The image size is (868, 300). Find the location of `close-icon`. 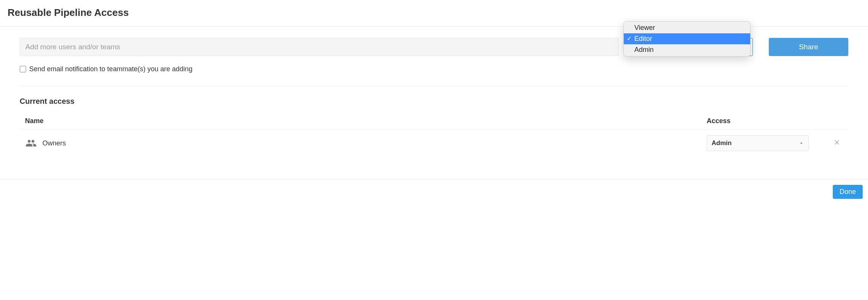

close-icon is located at coordinates (837, 142).